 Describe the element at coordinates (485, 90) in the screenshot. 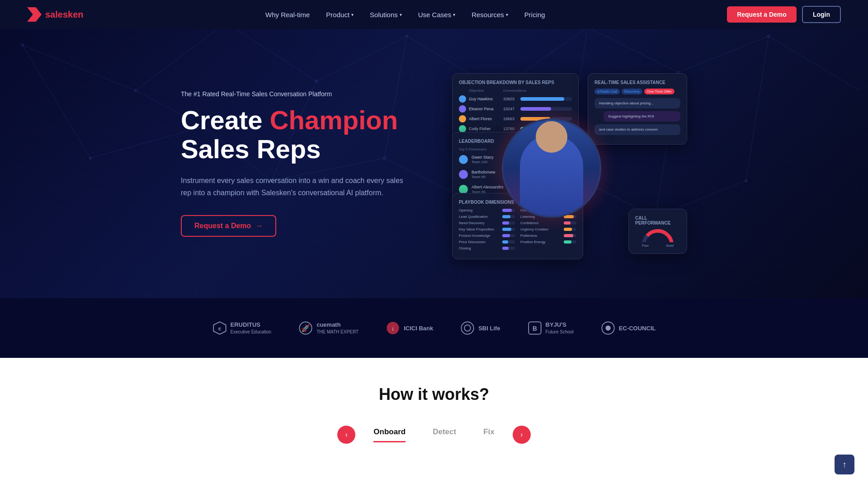

I see `obj-col1: Objection` at that location.